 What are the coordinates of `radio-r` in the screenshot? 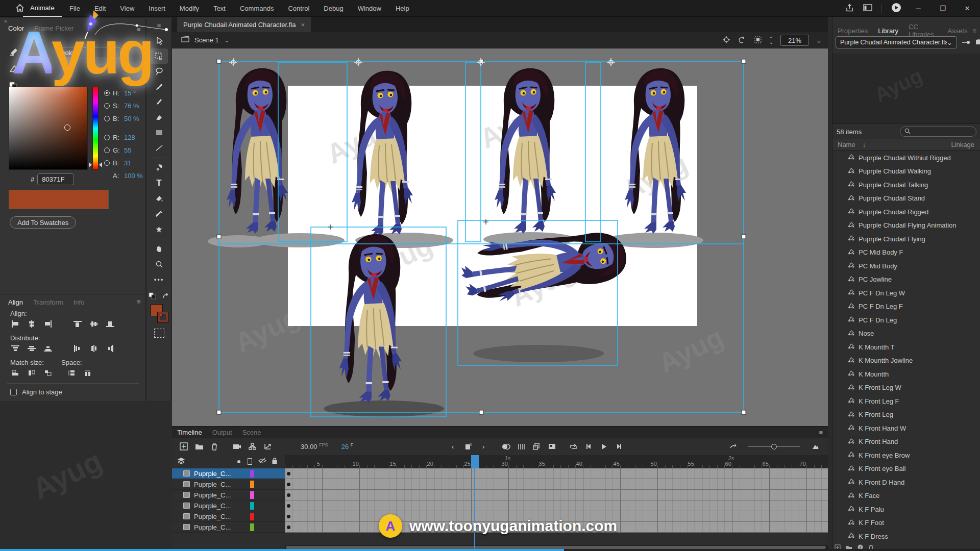 It's located at (107, 138).